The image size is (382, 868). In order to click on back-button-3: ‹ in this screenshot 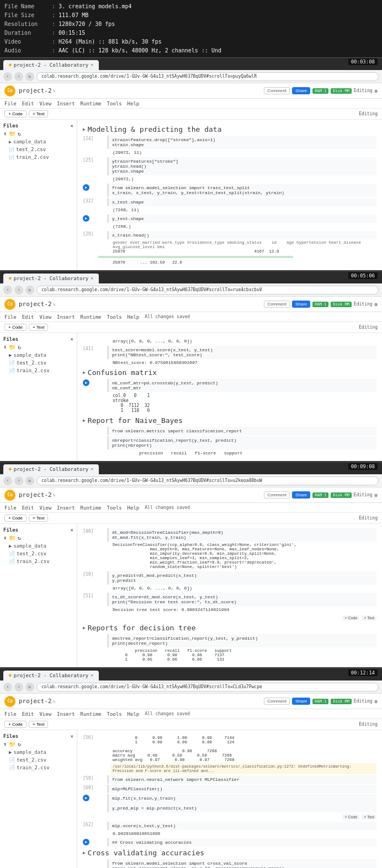, I will do `click(8, 481)`.